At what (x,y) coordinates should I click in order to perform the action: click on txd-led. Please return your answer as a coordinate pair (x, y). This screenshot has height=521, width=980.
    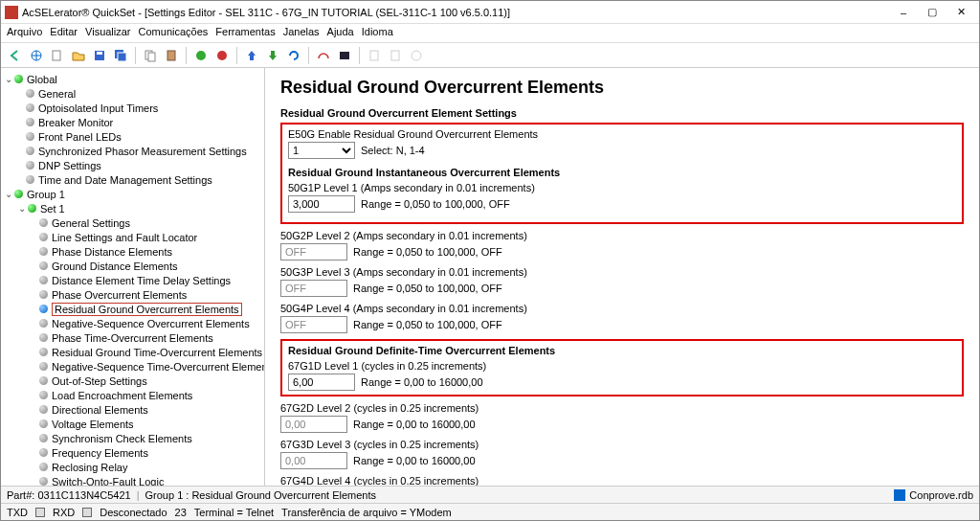
    Looking at the image, I should click on (40, 512).